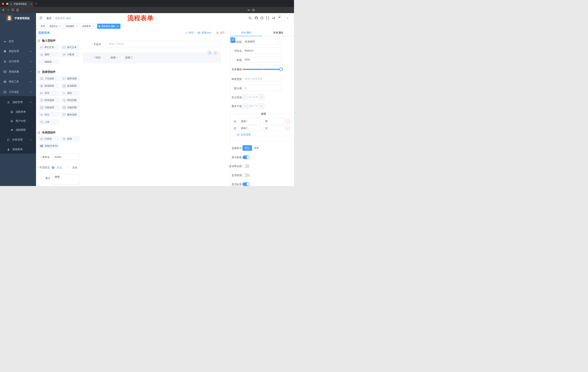  Describe the element at coordinates (49, 107) in the screenshot. I see `palette-item-date-picker: 日期选择` at that location.